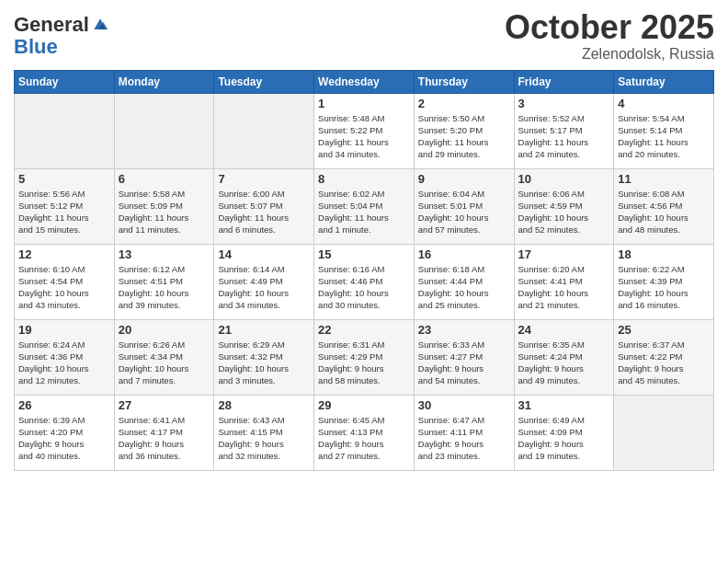  What do you see at coordinates (364, 206) in the screenshot?
I see `calendar-cell: 8Sunrise: 6:02 AM Sunset: 5:04 PM Daylig…` at bounding box center [364, 206].